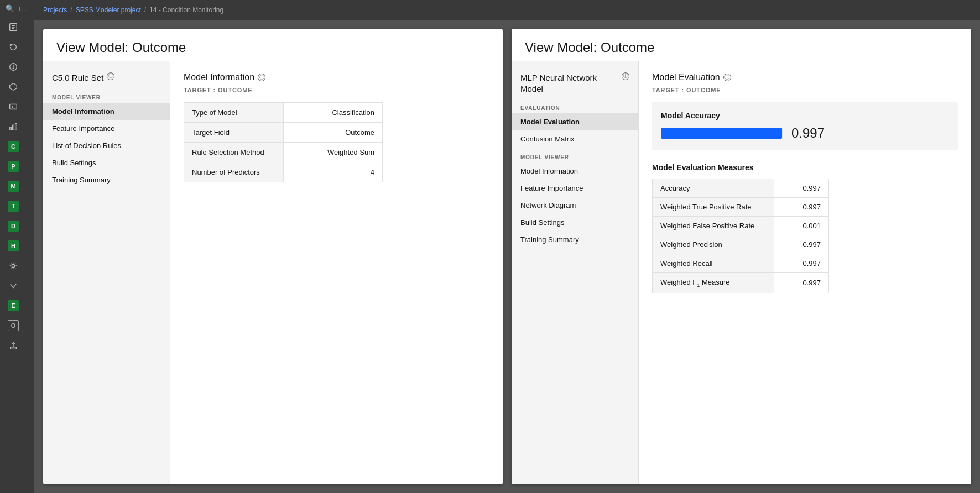 The image size is (980, 493). Describe the element at coordinates (713, 226) in the screenshot. I see `measures-cell-label: Weighted False Positive Rate` at that location.